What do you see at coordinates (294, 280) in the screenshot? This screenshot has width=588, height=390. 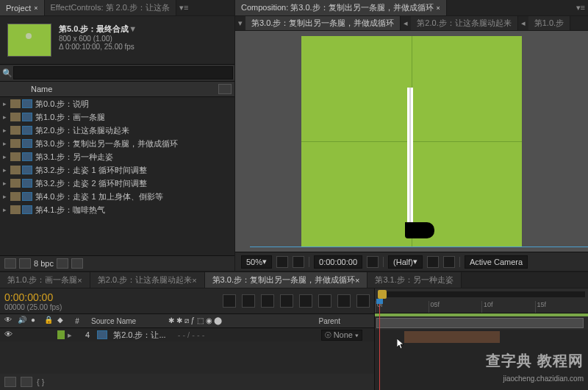 I see `timeline-tabs: 第1.0.步：画一条腿 × 第2.0.步：让这条腿动起来 × 第3.0.步：复制…` at bounding box center [294, 280].